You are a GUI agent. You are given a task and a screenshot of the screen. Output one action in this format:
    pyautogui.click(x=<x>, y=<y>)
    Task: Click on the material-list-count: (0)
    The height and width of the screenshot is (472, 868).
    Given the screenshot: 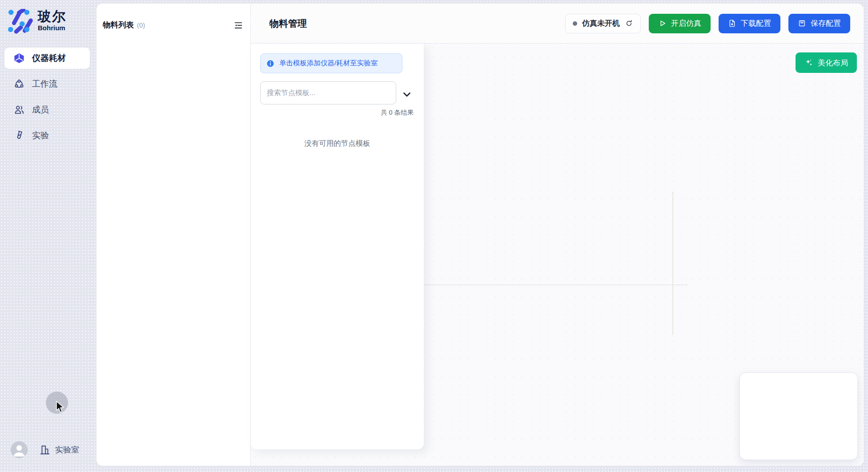 What is the action you would take?
    pyautogui.click(x=141, y=25)
    